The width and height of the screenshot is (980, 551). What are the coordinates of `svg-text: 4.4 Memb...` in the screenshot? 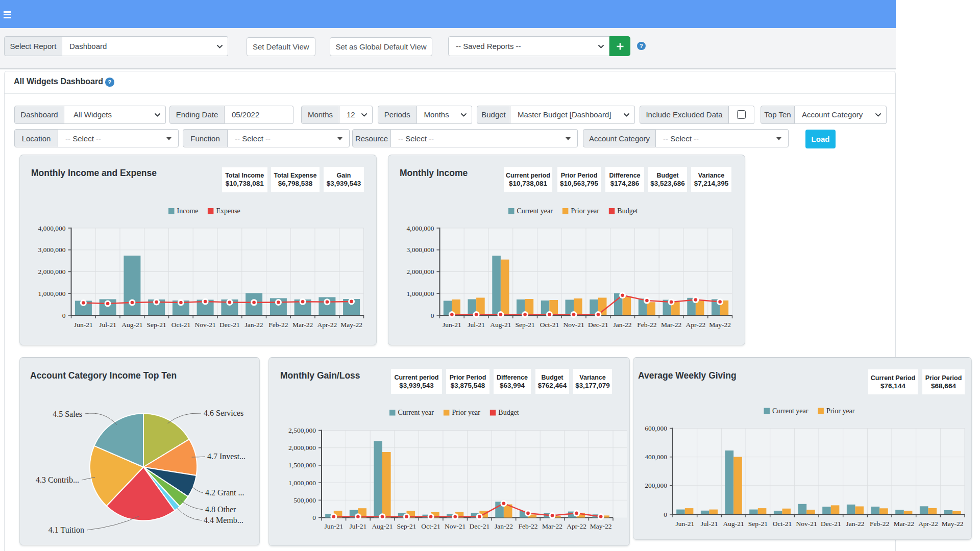 It's located at (224, 520).